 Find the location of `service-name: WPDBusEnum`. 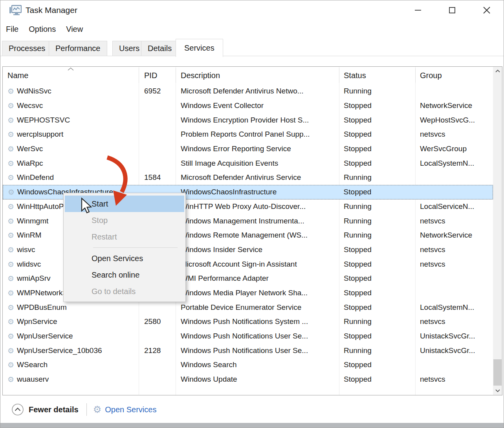

service-name: WPDBusEnum is located at coordinates (42, 307).